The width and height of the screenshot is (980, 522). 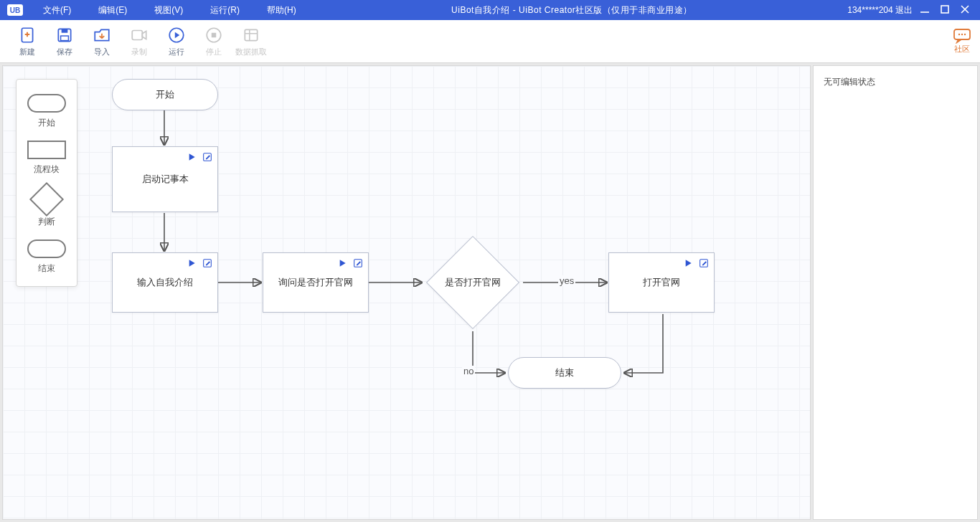 I want to click on palette-decision: 判断, so click(x=47, y=207).